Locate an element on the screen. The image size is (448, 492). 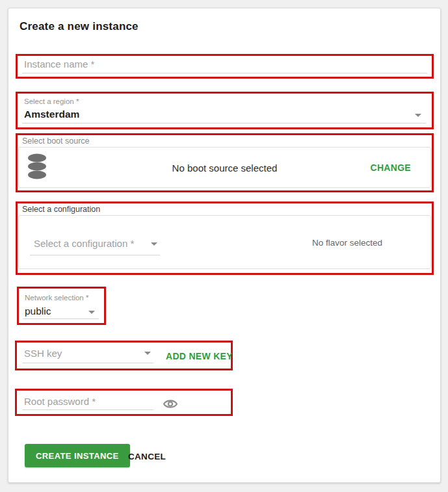
eye-icon is located at coordinates (170, 406).